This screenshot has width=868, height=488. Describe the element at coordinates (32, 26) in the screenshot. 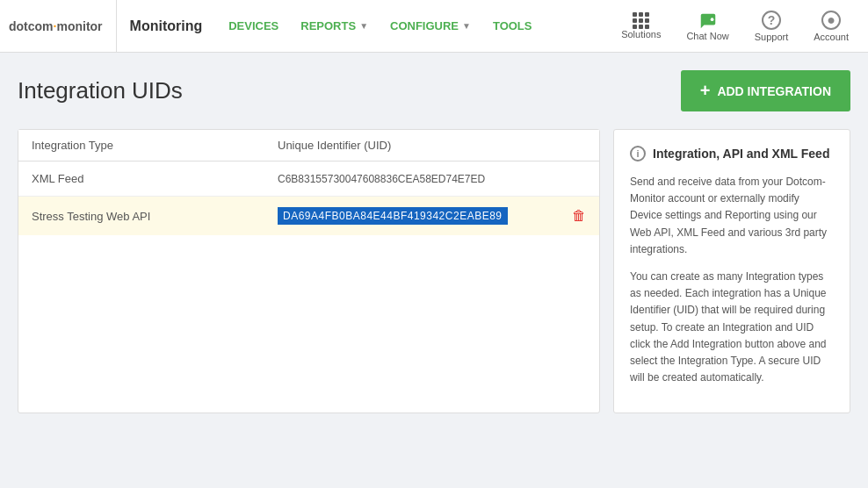

I see `logo-part1: dotcom` at that location.